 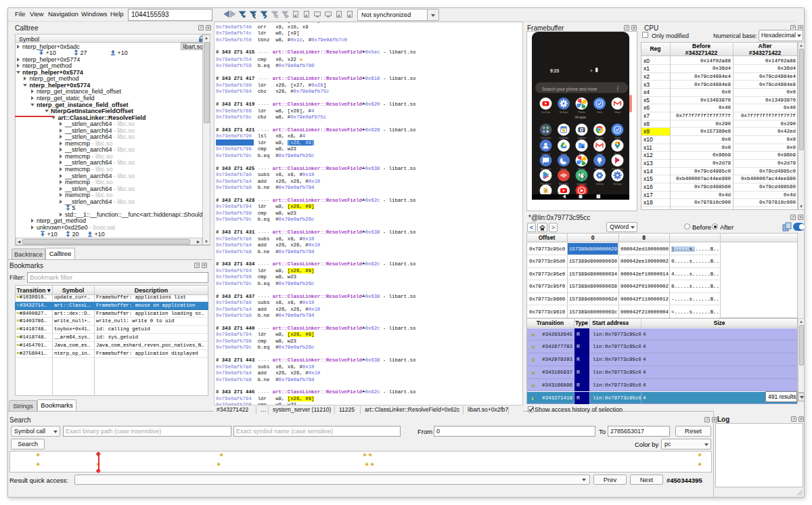 What do you see at coordinates (617, 112) in the screenshot?
I see `svg-text: Gmail` at bounding box center [617, 112].